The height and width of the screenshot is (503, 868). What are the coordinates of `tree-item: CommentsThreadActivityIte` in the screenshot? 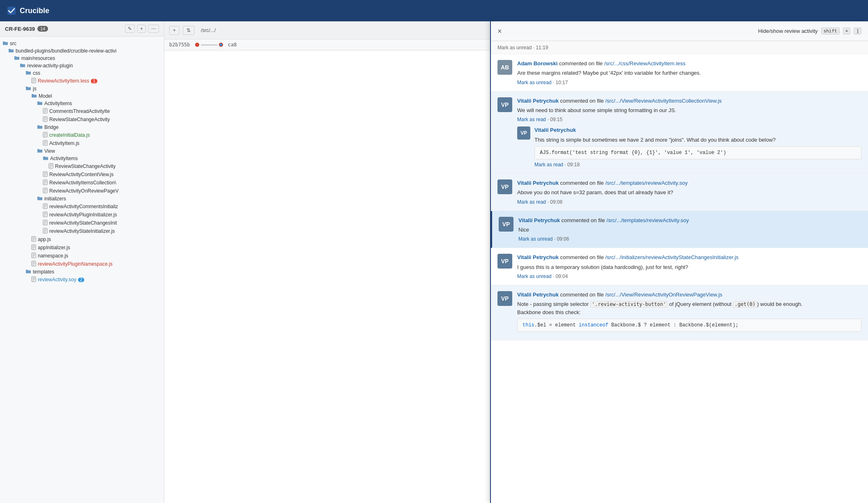 It's located at (82, 111).